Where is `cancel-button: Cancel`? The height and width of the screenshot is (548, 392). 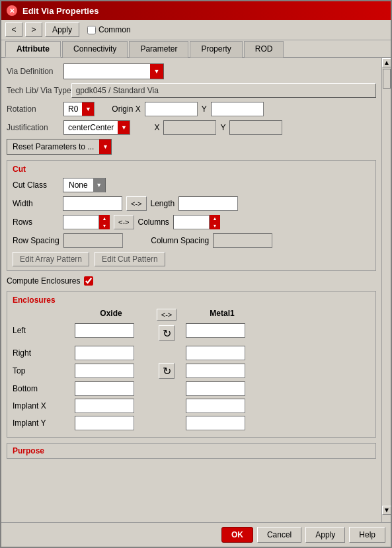
cancel-button: Cancel is located at coordinates (279, 535).